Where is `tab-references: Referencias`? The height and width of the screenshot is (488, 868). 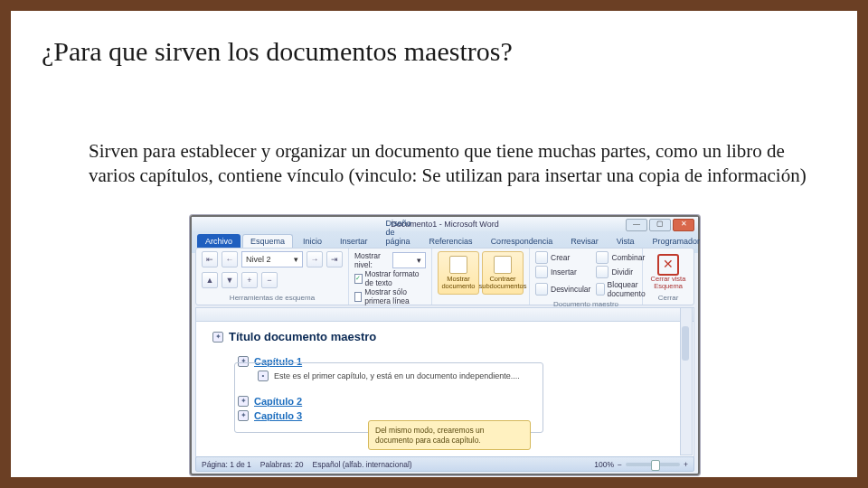 tab-references: Referencias is located at coordinates (451, 240).